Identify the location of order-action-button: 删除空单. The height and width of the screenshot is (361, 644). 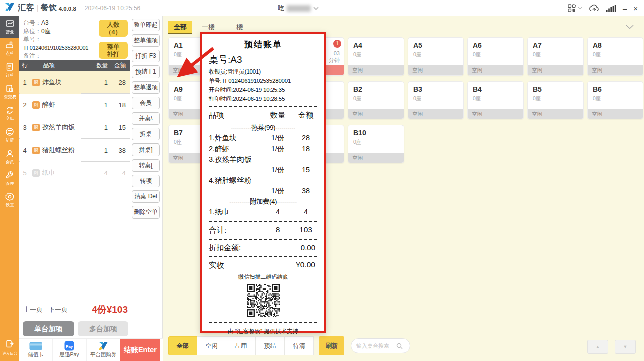
(146, 212).